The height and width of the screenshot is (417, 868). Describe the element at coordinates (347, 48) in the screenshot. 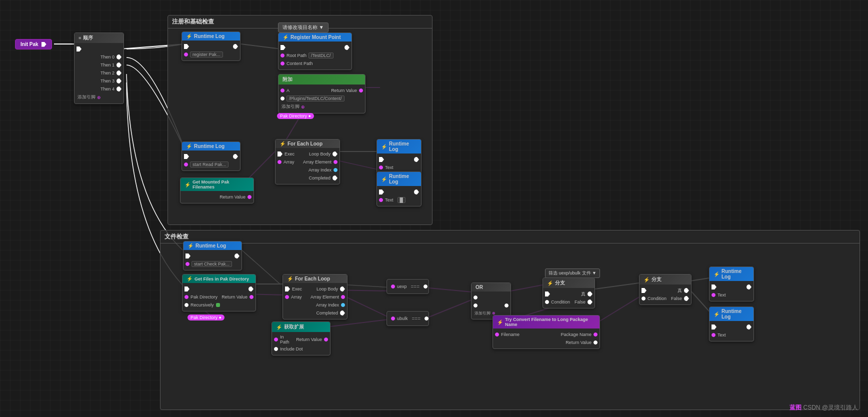

I see `rmp-exec-out` at that location.